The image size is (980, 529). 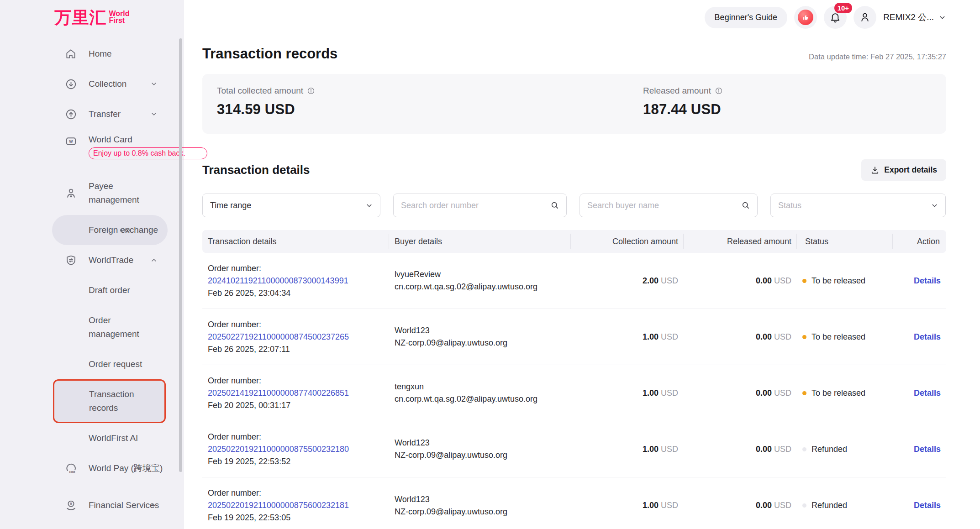 I want to click on data-update-time: Data update time: Feb 27 2025, 17:35:27, so click(x=878, y=58).